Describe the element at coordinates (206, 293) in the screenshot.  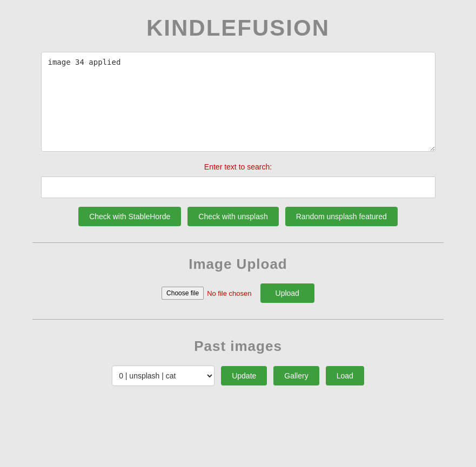
I see `file-input-wrapper: Choose file No file chosen` at that location.